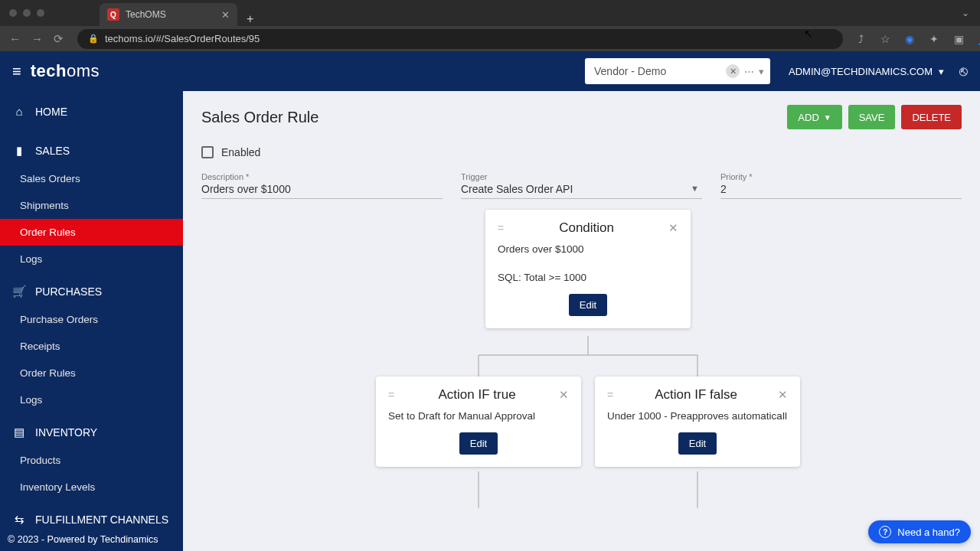 The width and height of the screenshot is (980, 551). Describe the element at coordinates (19, 151) in the screenshot. I see `sales-icon: ▮` at that location.